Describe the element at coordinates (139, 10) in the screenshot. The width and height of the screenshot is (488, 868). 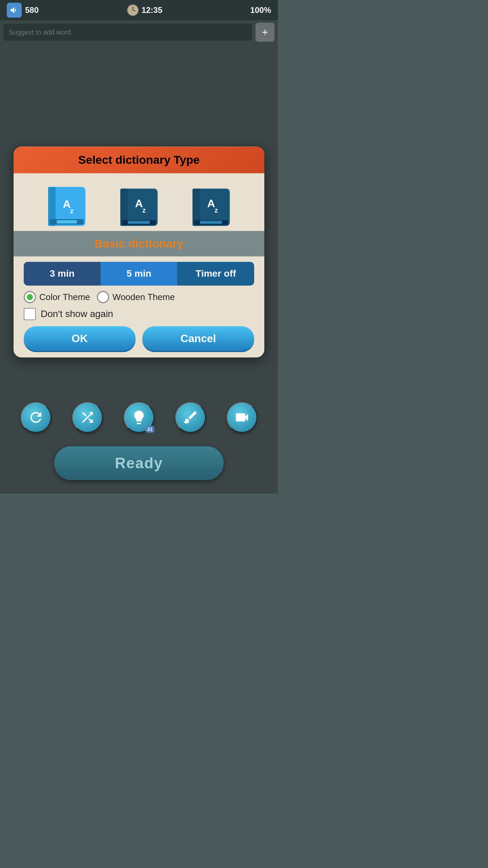
I see `status-bar: 580 12:35 100%` at that location.